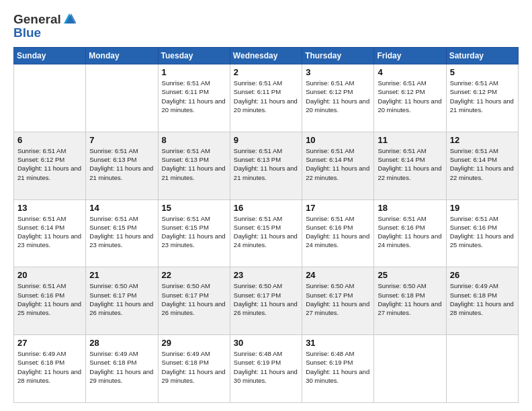 The height and width of the screenshot is (411, 532). Describe the element at coordinates (482, 56) in the screenshot. I see `col-saturday: Saturday` at that location.